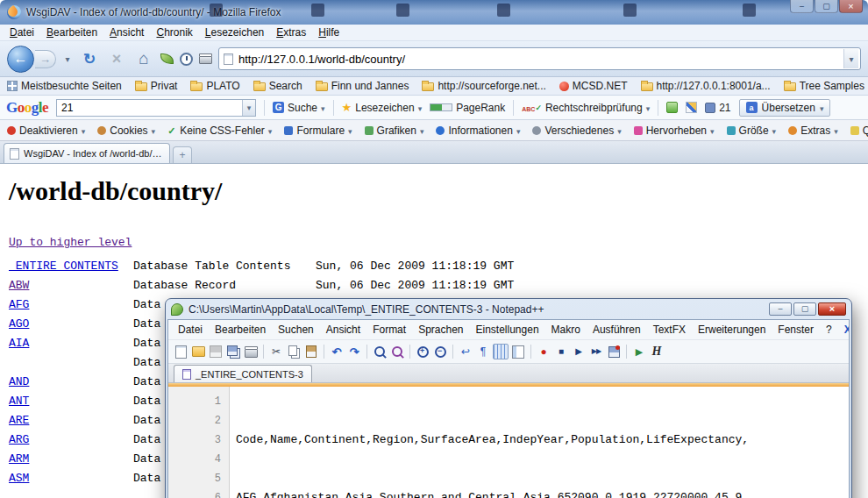  What do you see at coordinates (594, 86) in the screenshot?
I see `bookmark-mcsd: MCSD.NET` at bounding box center [594, 86].